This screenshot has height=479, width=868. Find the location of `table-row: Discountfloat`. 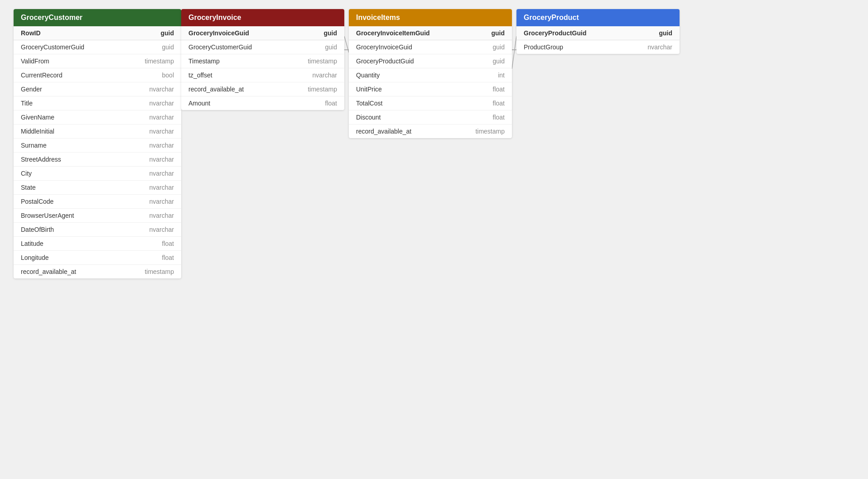

table-row: Discountfloat is located at coordinates (430, 118).